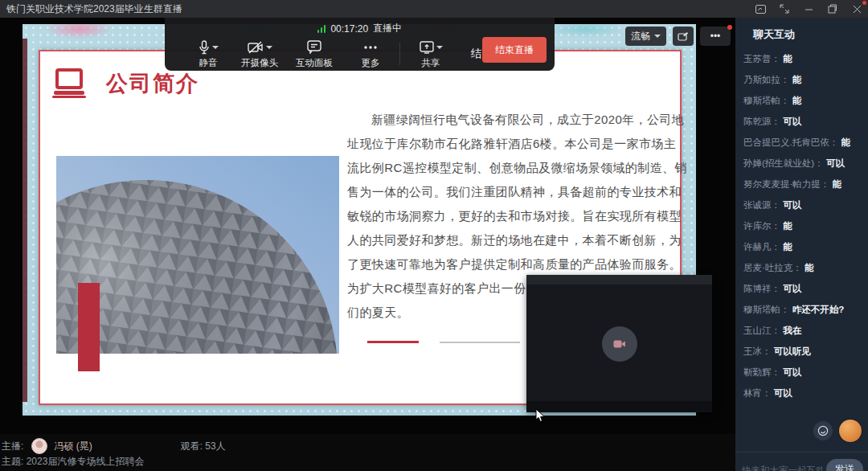  Describe the element at coordinates (845, 465) in the screenshot. I see `send-button: 发送` at that location.